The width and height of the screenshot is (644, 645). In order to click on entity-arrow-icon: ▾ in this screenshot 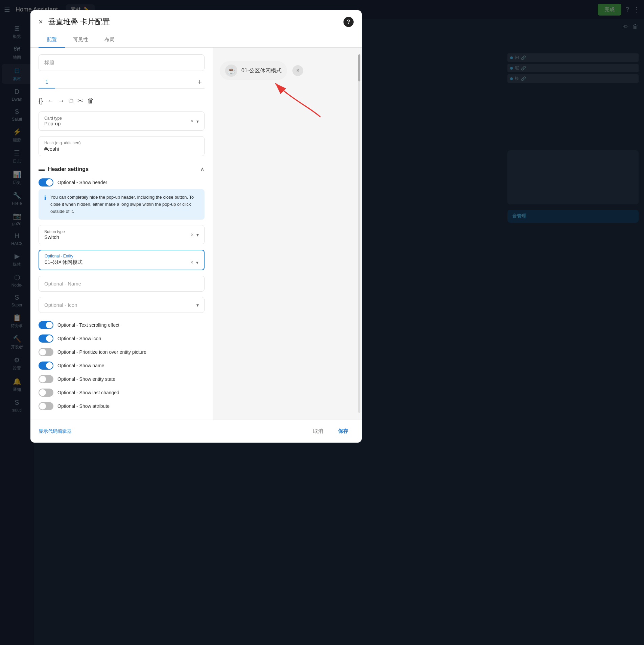, I will do `click(197, 263)`.